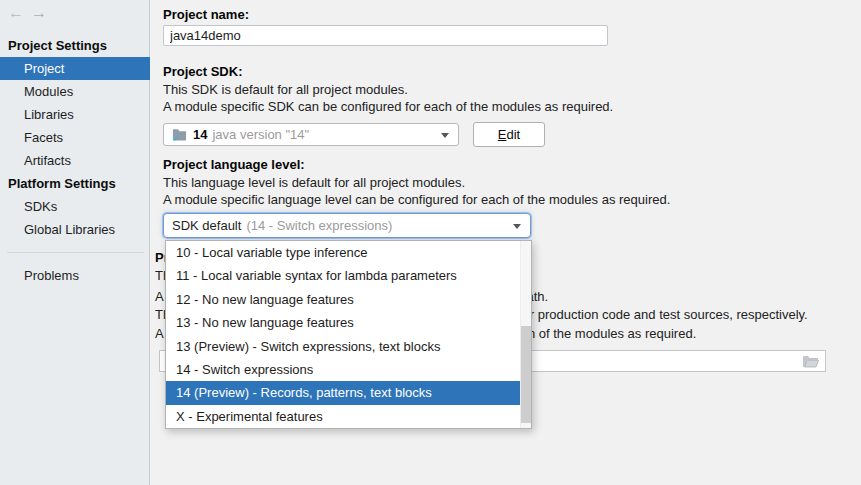 The image size is (861, 485). What do you see at coordinates (75, 160) in the screenshot?
I see `sidebar-item-artifacts: Artifacts` at bounding box center [75, 160].